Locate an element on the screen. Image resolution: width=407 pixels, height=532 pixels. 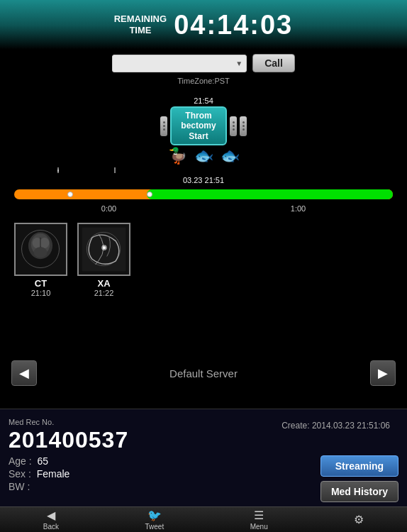
navigation-bar: ◀ Default Server ▶ is located at coordinates (203, 373).